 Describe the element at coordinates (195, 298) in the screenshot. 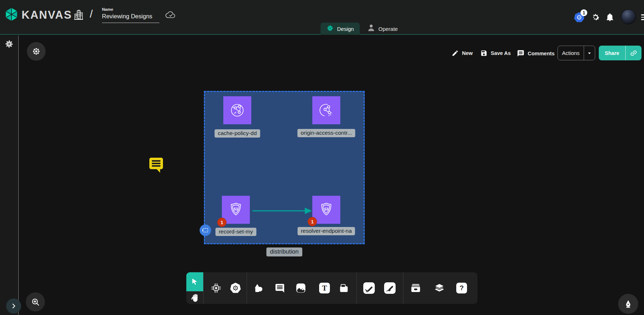

I see `hand-icon` at that location.